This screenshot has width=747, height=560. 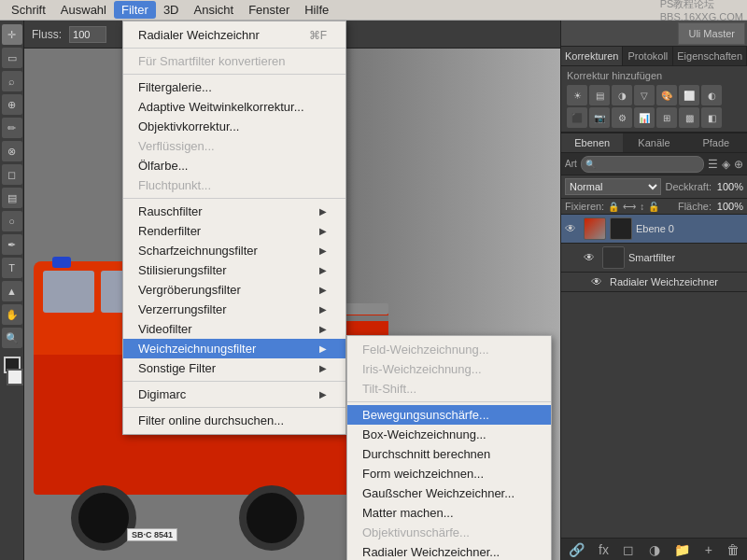 What do you see at coordinates (234, 394) in the screenshot?
I see `filter-digimarc: Digimarc ▶` at bounding box center [234, 394].